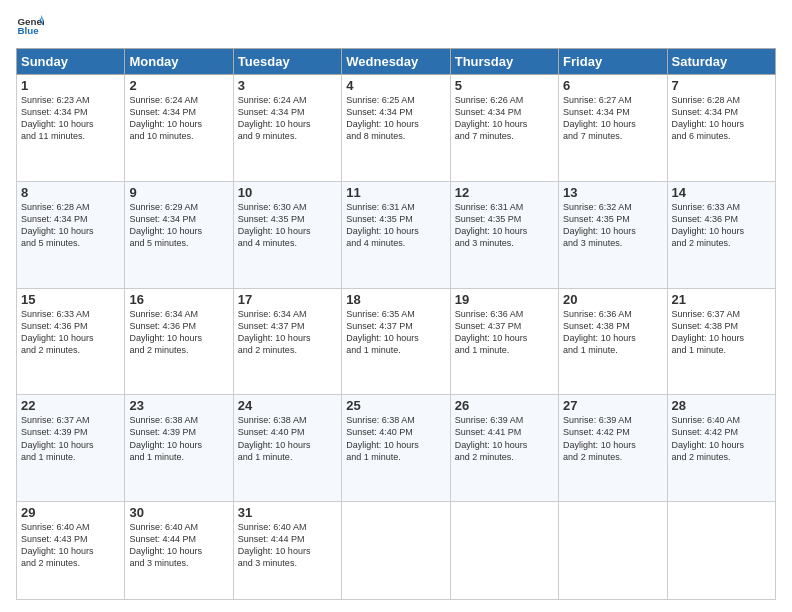  I want to click on calendar-cell: 30Sunrise: 6:40 AMSunset: 4:44 PMDayligh…, so click(179, 551).